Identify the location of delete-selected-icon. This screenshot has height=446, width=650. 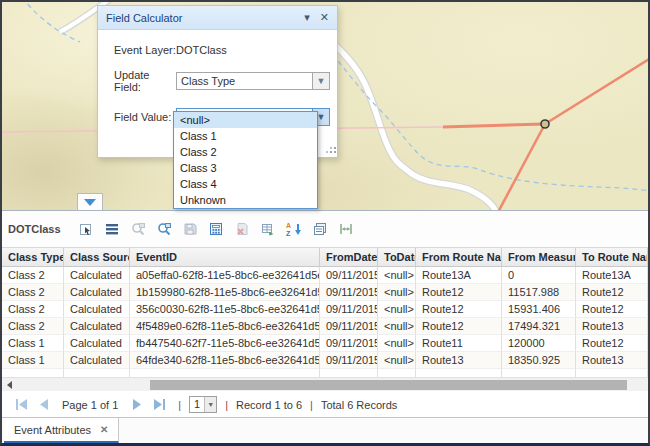
(242, 229).